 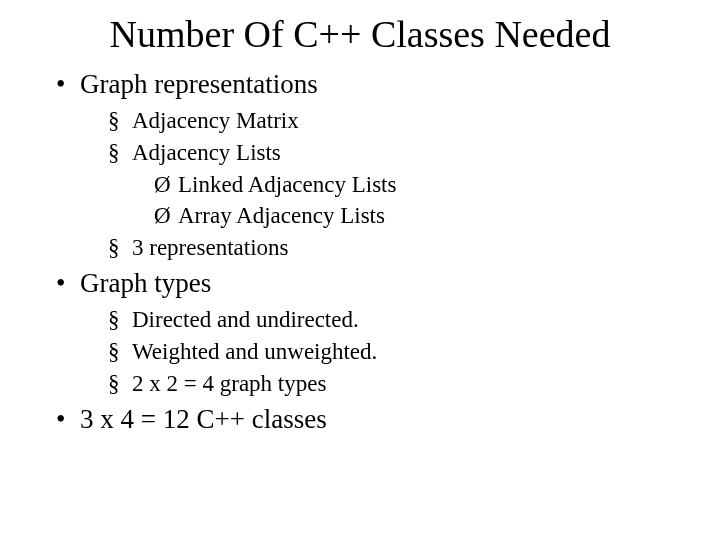 What do you see at coordinates (204, 419) in the screenshot?
I see `text: 3 x 4 = 12 C++ classes` at bounding box center [204, 419].